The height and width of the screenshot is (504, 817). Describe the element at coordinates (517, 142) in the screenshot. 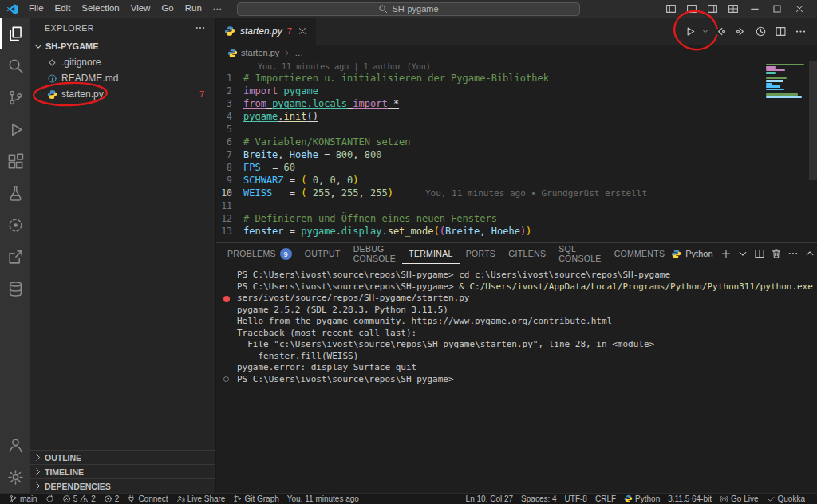

I see `code-line-6: 6# Variablen/KONSTANTEN setzen` at that location.